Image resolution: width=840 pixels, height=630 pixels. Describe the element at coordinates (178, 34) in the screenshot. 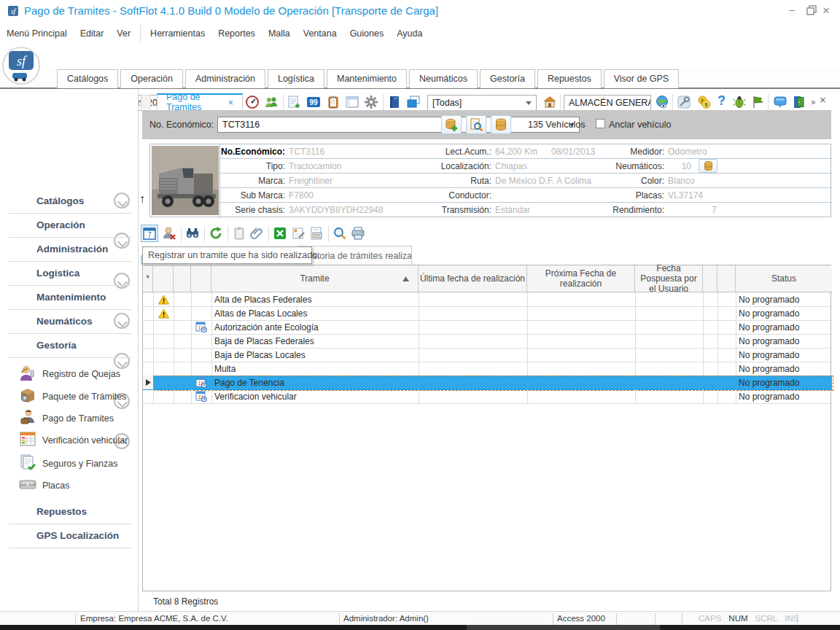

I see `menu-item-herramientas: Herramientas` at that location.